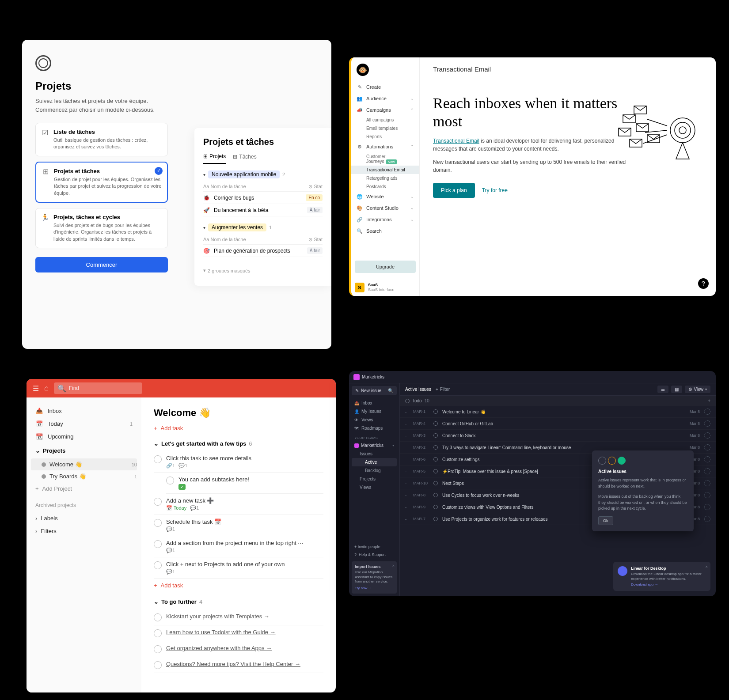 Image resolution: width=729 pixels, height=700 pixels. I want to click on template-card-1: ✓⊞Projets et tâchesGestion de projet pou…, so click(102, 182).